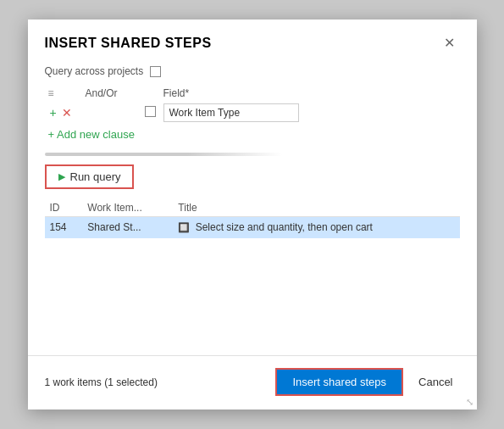 This screenshot has height=429, width=504. What do you see at coordinates (151, 93) in the screenshot?
I see `checkbox-col-header` at bounding box center [151, 93].